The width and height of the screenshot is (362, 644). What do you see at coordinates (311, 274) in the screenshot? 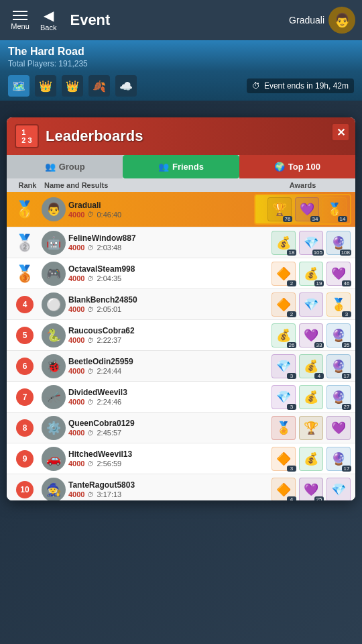
I see `award-item: 💰 19` at bounding box center [311, 274].